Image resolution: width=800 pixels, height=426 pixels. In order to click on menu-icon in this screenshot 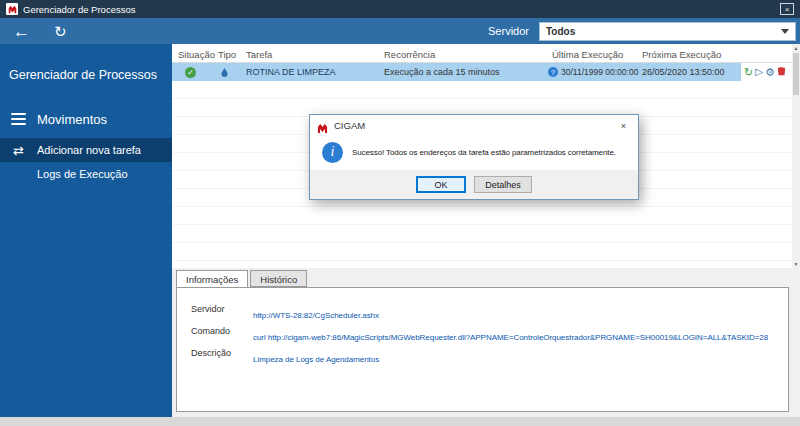, I will do `click(18, 119)`.